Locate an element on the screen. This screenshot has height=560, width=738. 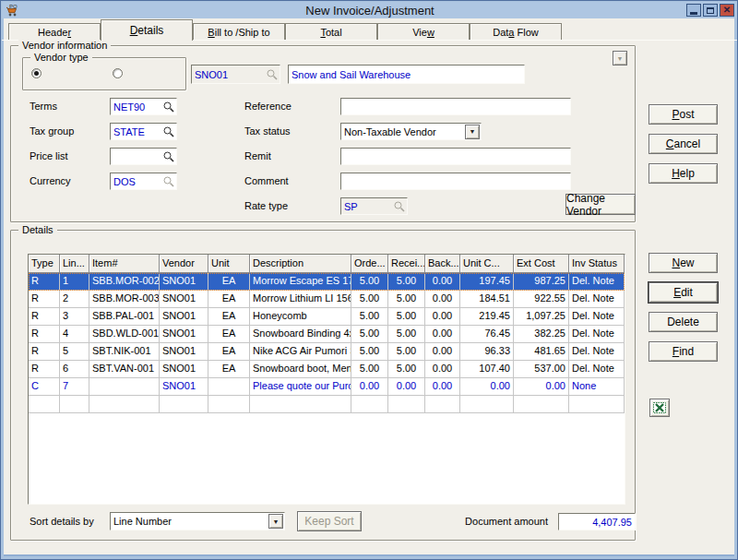
remit-field is located at coordinates (456, 157).